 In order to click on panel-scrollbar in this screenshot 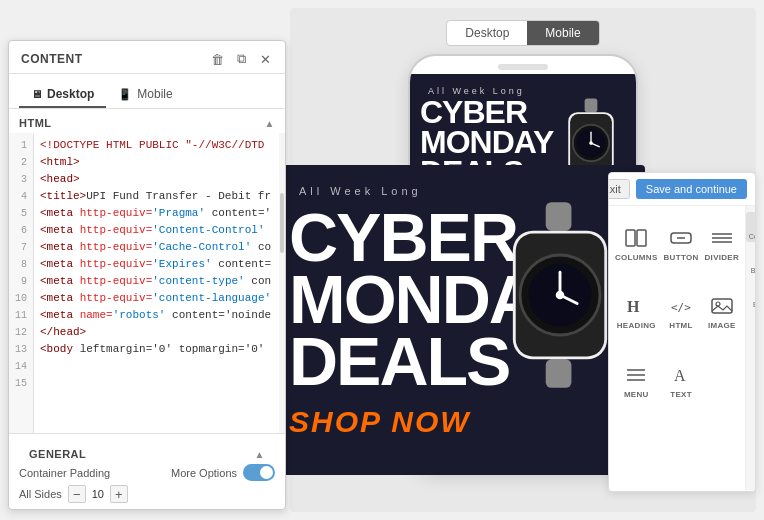, I will do `click(282, 283)`.